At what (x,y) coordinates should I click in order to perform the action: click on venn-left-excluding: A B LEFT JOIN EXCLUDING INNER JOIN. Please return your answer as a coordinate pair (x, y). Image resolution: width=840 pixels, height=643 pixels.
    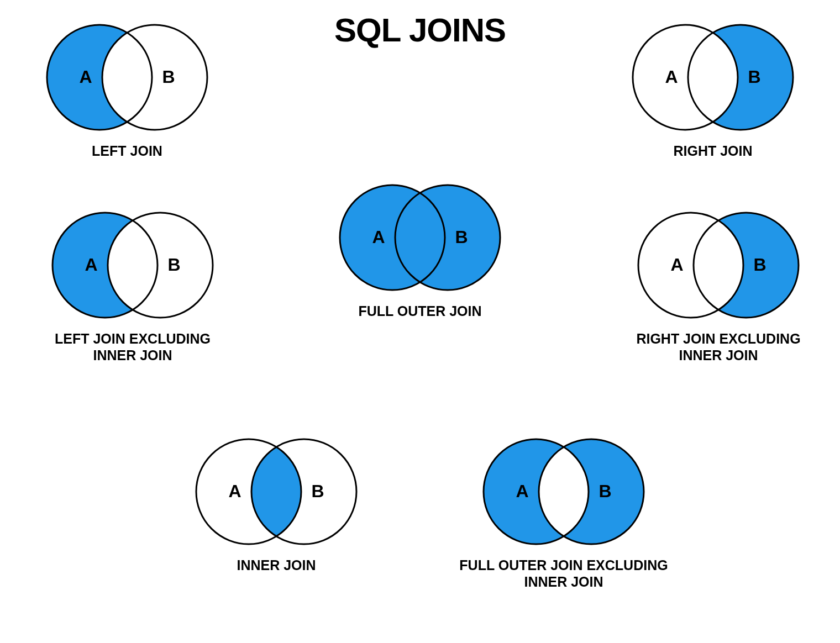
    Looking at the image, I should click on (133, 287).